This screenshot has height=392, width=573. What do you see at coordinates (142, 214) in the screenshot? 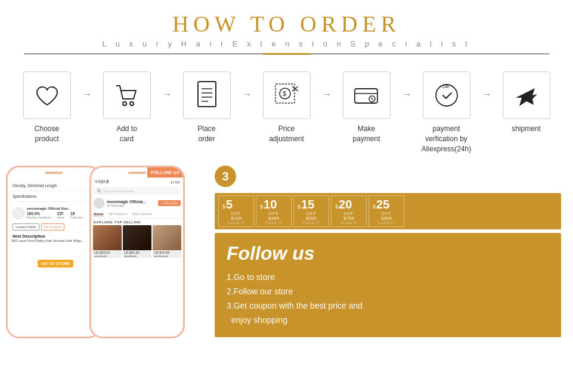
I see `phone2-nav-new-arrivals: New Arrivals` at bounding box center [142, 214].